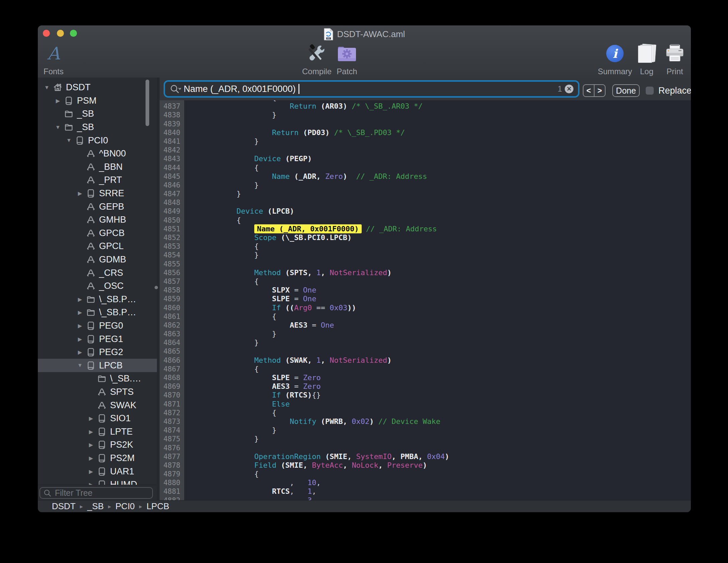  Describe the element at coordinates (125, 506) in the screenshot. I see `breadcrumb-item-pci0: PCI0` at that location.